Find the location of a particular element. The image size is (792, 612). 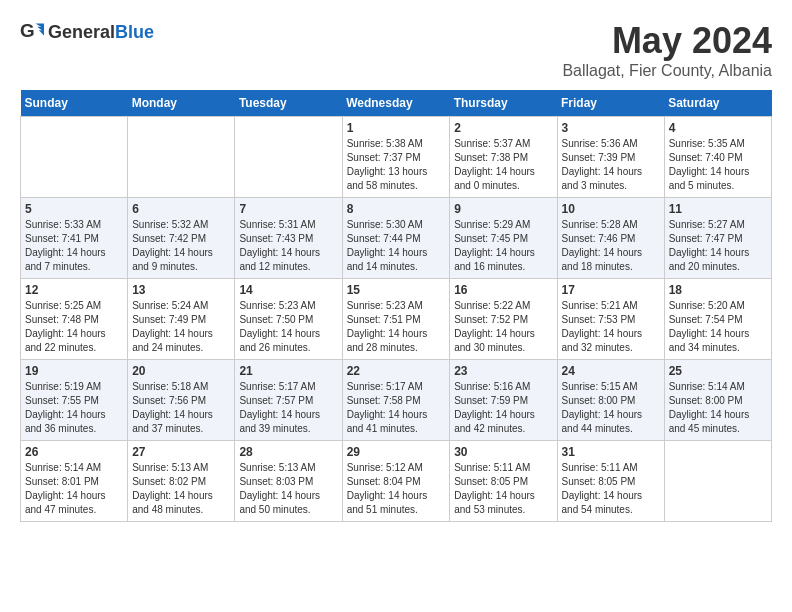

day-info: Sunrise: 5:12 AM Sunset: 8:04 PM Dayligh… is located at coordinates (396, 489).